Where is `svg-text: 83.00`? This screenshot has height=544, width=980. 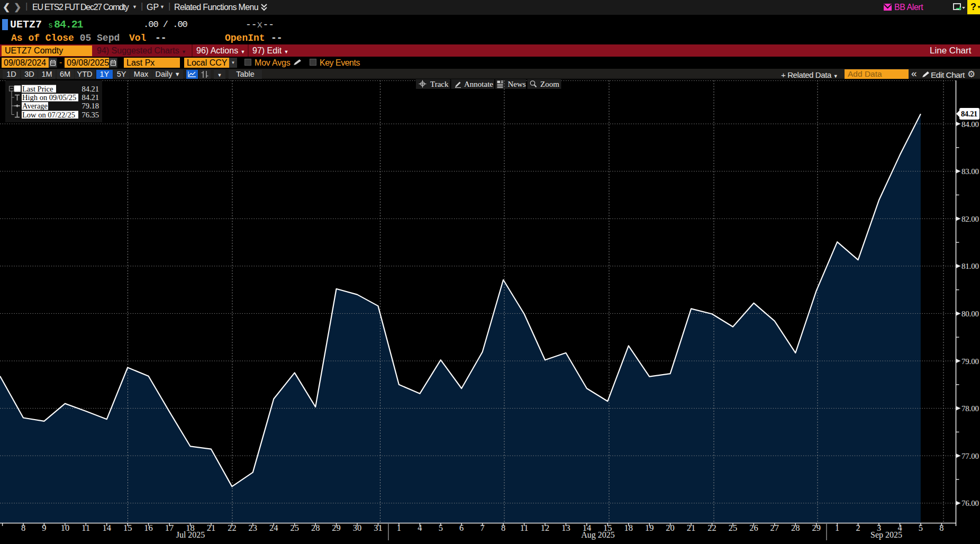 svg-text: 83.00 is located at coordinates (970, 171).